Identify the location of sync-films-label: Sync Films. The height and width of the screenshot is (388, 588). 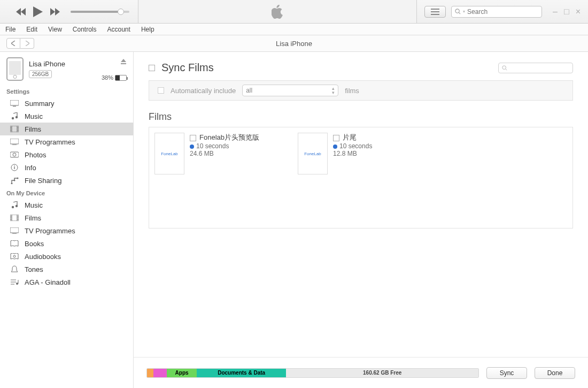
(188, 67).